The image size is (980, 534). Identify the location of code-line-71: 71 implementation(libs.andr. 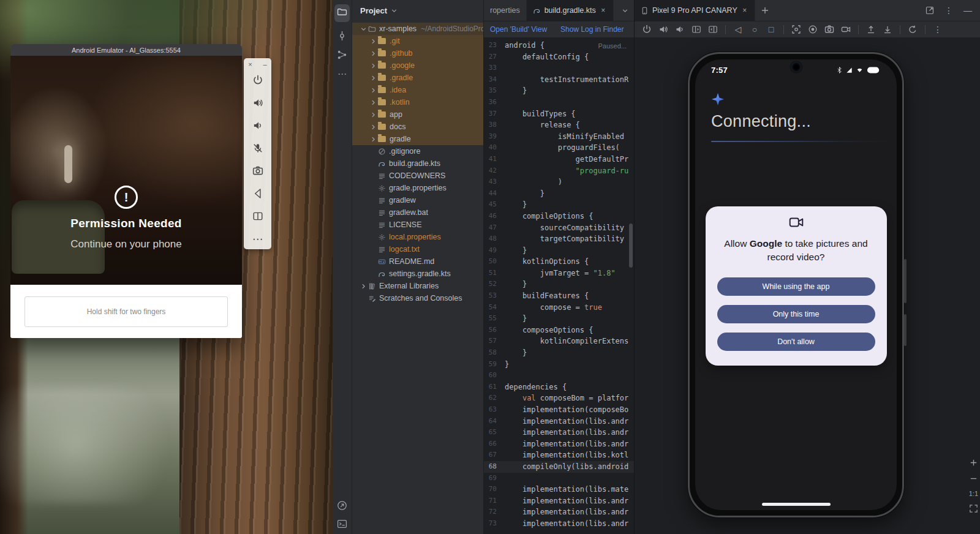
(559, 501).